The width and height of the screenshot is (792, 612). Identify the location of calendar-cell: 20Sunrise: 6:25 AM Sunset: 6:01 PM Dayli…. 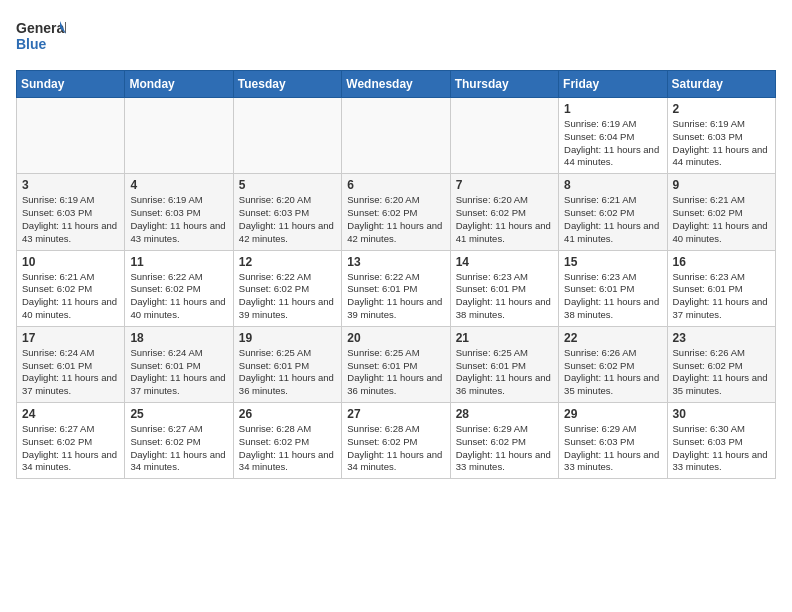
(396, 364).